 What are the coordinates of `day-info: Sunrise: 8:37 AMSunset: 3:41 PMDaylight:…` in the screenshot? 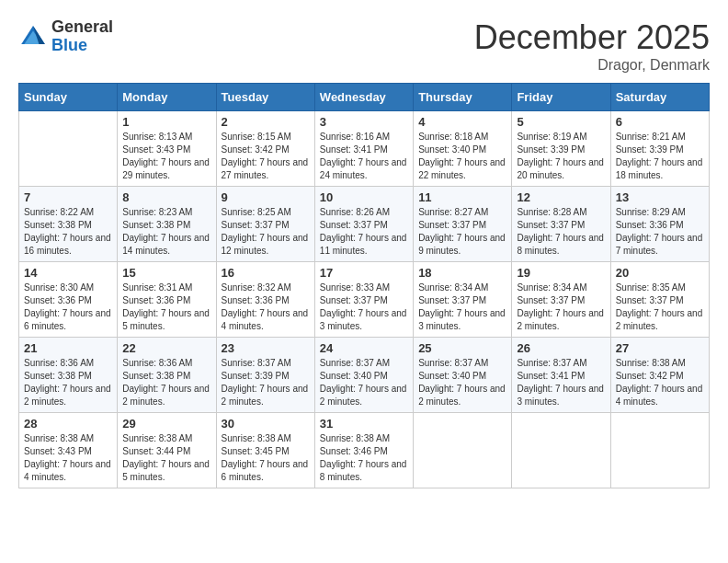 It's located at (561, 383).